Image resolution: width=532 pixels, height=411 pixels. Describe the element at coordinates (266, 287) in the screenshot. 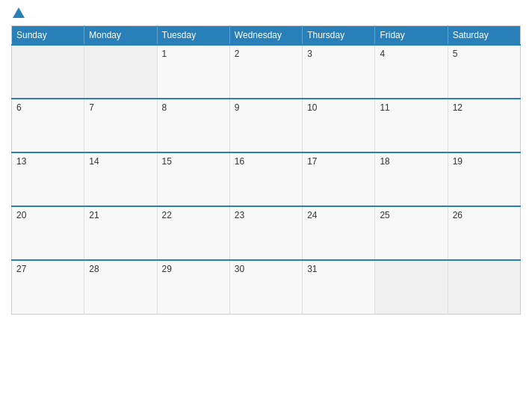

I see `week-row-5: 2728293031` at that location.